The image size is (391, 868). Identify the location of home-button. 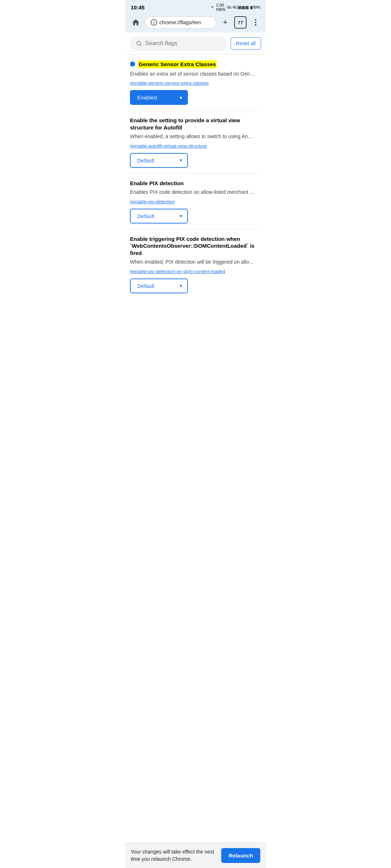
(136, 22).